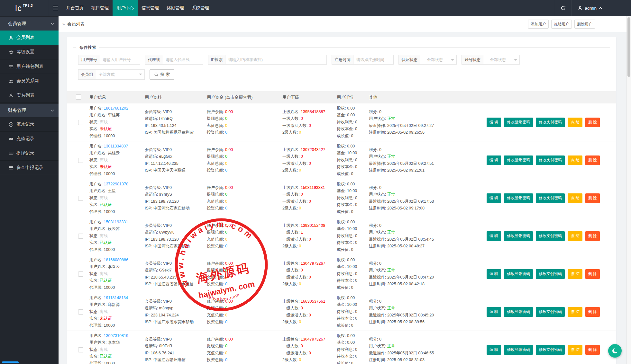  What do you see at coordinates (116, 108) in the screenshot?
I see `username-value: 18617681202` at bounding box center [116, 108].